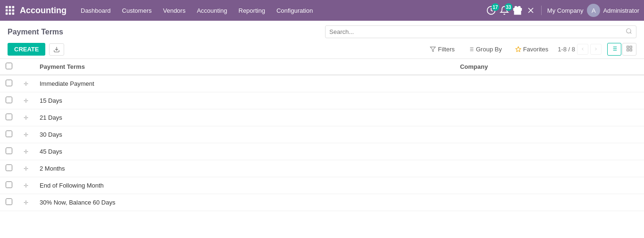 This screenshot has height=238, width=644. What do you see at coordinates (613, 10) in the screenshot?
I see `user-menu: A Administrator` at bounding box center [613, 10].